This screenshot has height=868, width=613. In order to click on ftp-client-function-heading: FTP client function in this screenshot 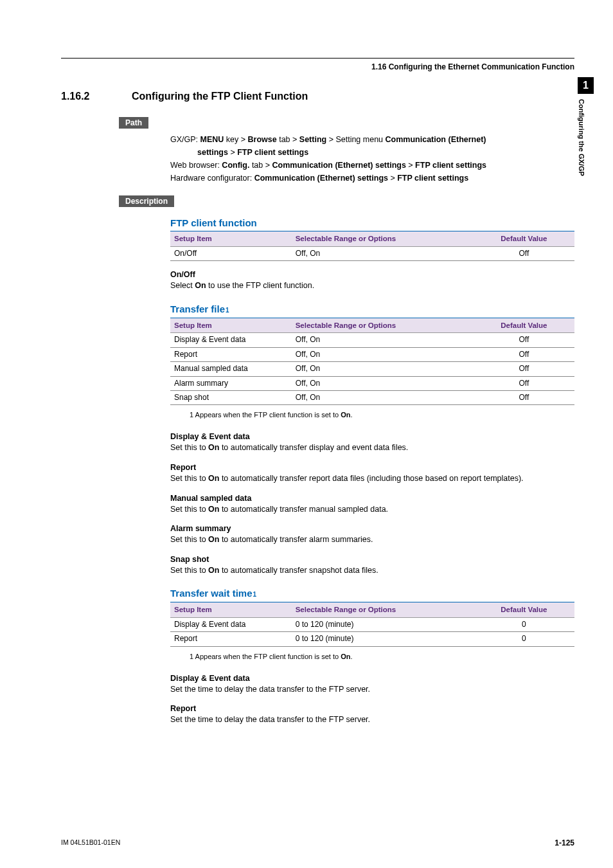, I will do `click(373, 224)`.